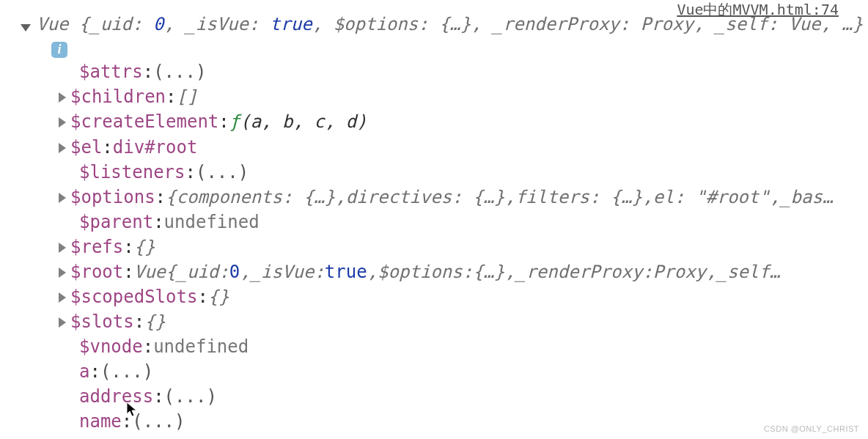 The image size is (868, 439). What do you see at coordinates (116, 222) in the screenshot?
I see `property-key: $parent` at bounding box center [116, 222].